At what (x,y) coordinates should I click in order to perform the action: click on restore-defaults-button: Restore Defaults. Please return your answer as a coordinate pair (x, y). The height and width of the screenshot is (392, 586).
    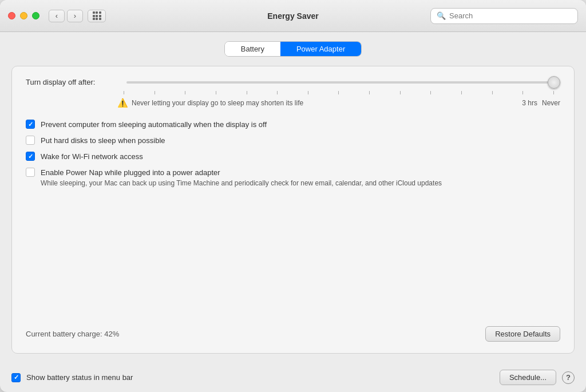
    Looking at the image, I should click on (523, 334).